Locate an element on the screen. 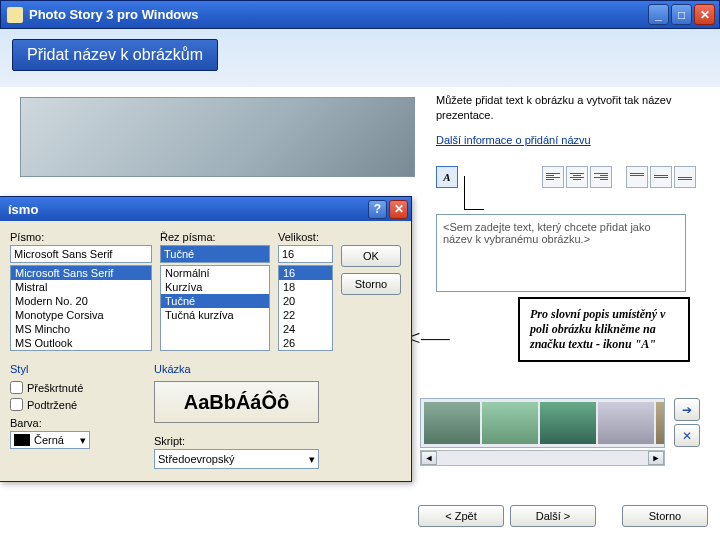 The width and height of the screenshot is (720, 539). annotation-callout: Pro slovní popis umístěný v poli obrázku… is located at coordinates (604, 330).